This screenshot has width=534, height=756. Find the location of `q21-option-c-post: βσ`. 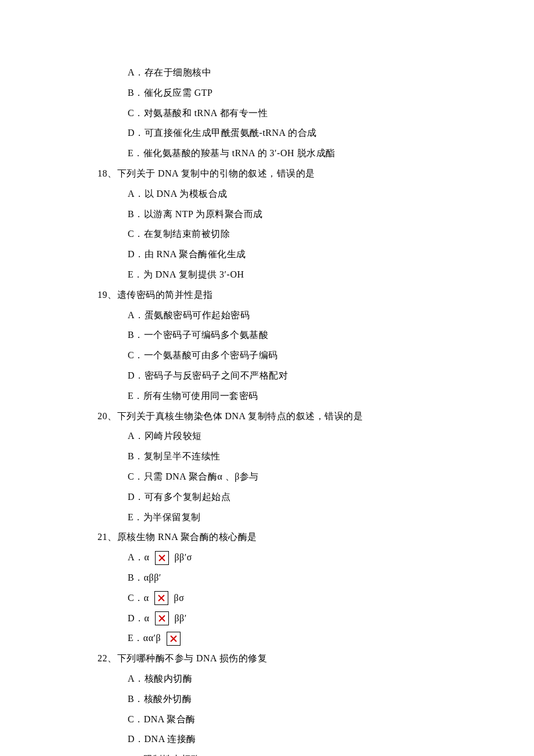

q21-option-c-post: βσ is located at coordinates (178, 598).